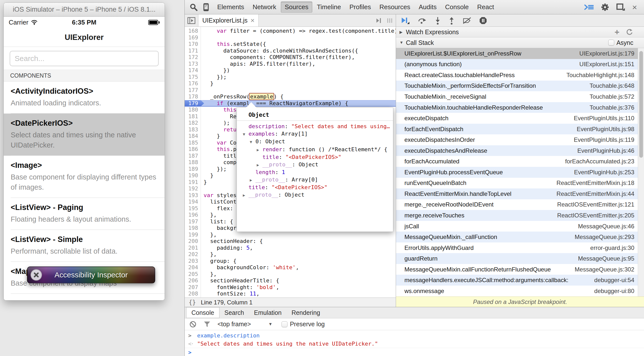 Image resolution: width=644 pixels, height=356 pixels. I want to click on async-checkbox, so click(611, 43).